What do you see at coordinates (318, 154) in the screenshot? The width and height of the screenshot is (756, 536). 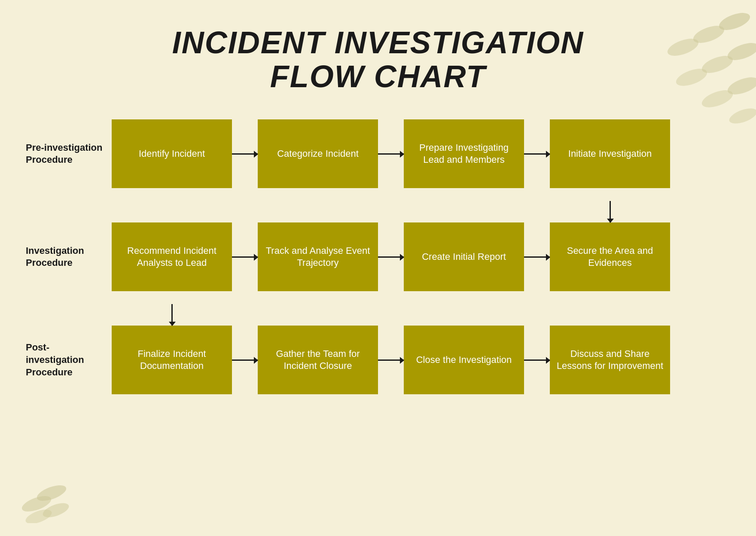 I see `box-categorize-incident: Categorize Incident` at bounding box center [318, 154].